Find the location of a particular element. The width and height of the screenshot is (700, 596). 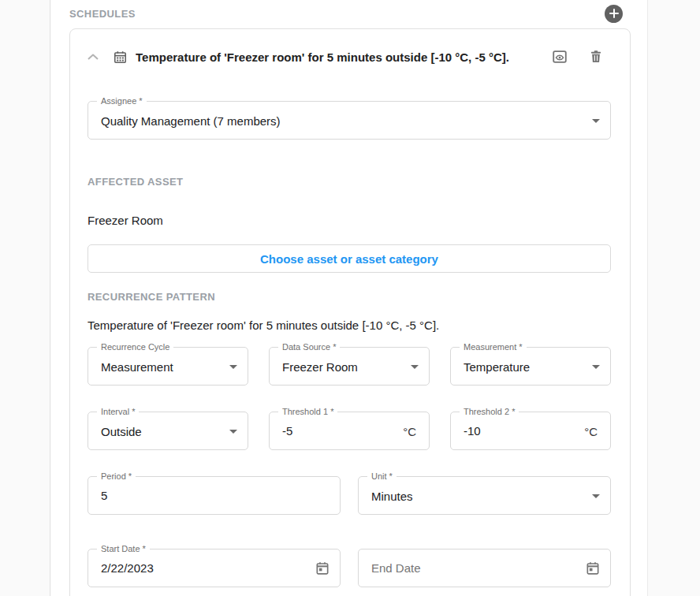

data-source-label: Data Source * is located at coordinates (309, 347).